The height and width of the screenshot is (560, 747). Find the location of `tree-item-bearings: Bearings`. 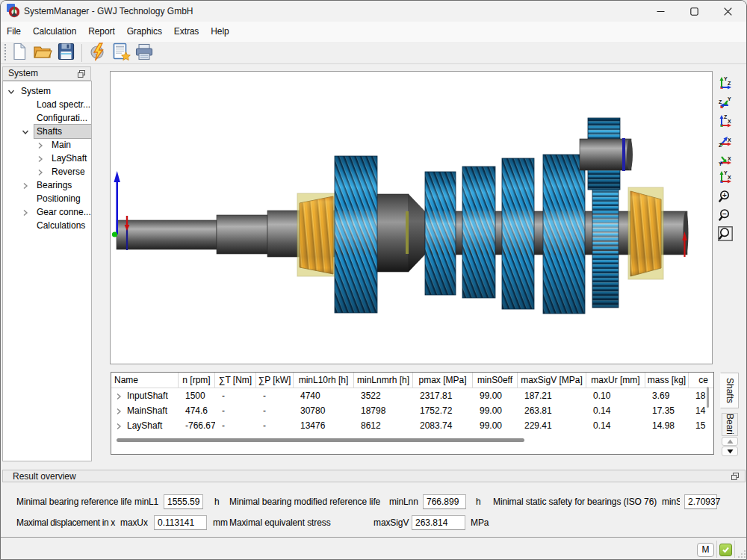

tree-item-bearings: Bearings is located at coordinates (47, 185).